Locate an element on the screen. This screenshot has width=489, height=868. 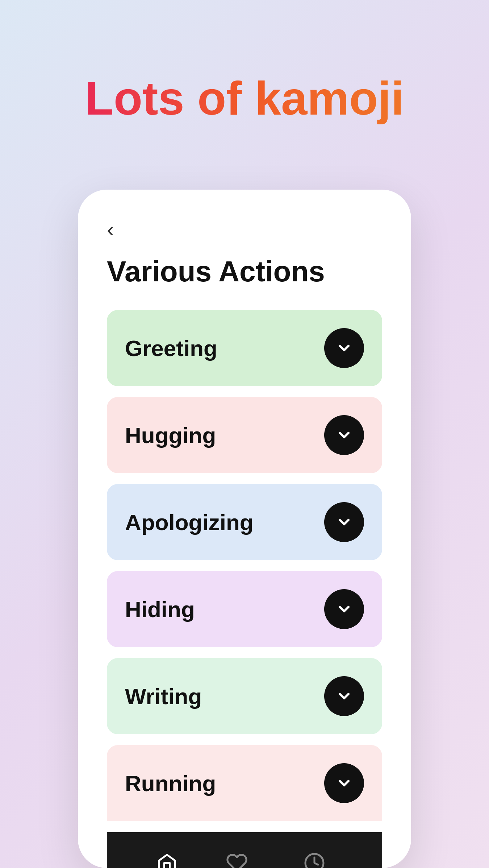
hero-title: Lots of kamoji is located at coordinates (244, 99).